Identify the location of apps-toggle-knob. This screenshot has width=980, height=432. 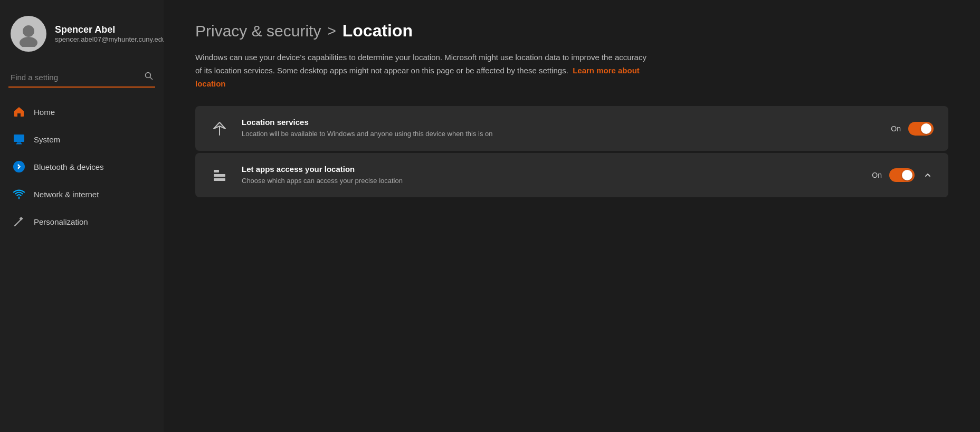
(907, 175).